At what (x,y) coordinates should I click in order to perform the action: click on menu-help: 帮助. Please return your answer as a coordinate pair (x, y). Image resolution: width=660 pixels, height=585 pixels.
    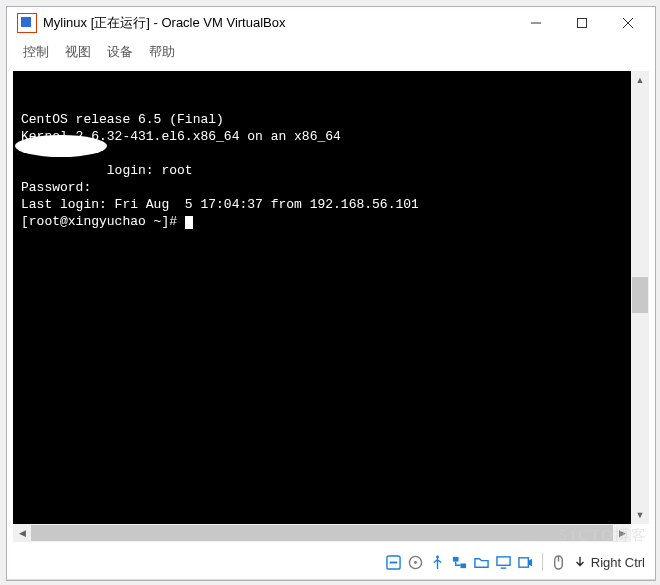
    Looking at the image, I should click on (162, 52).